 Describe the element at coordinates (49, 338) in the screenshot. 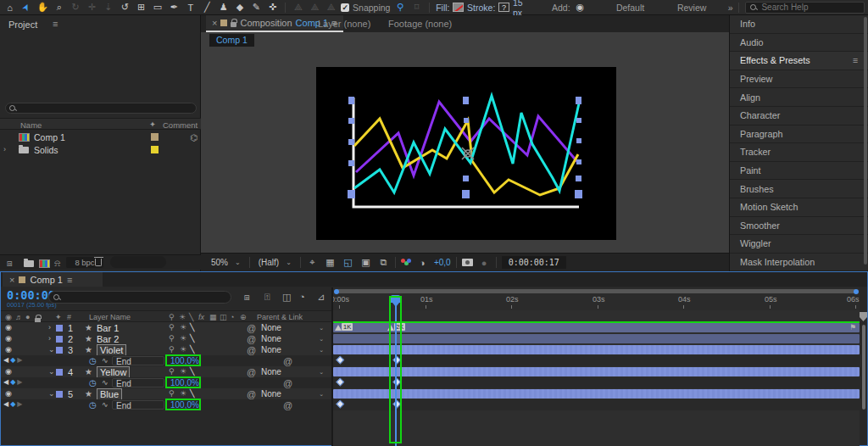

I see `expander-icon: ›` at that location.